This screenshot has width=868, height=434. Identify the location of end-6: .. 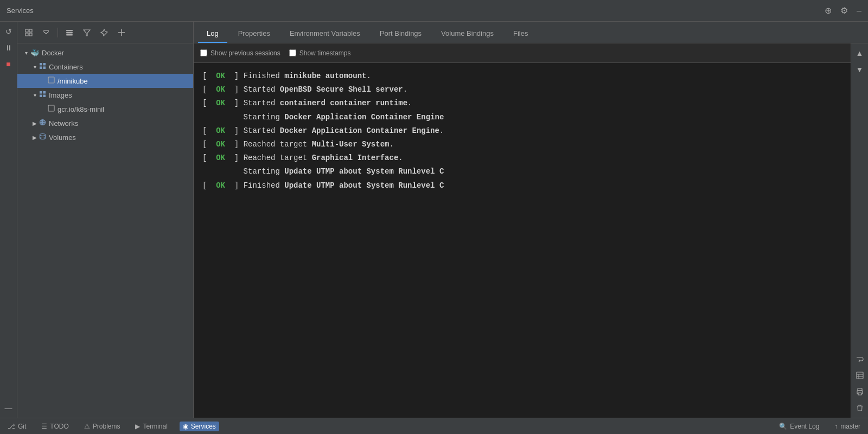
(391, 144).